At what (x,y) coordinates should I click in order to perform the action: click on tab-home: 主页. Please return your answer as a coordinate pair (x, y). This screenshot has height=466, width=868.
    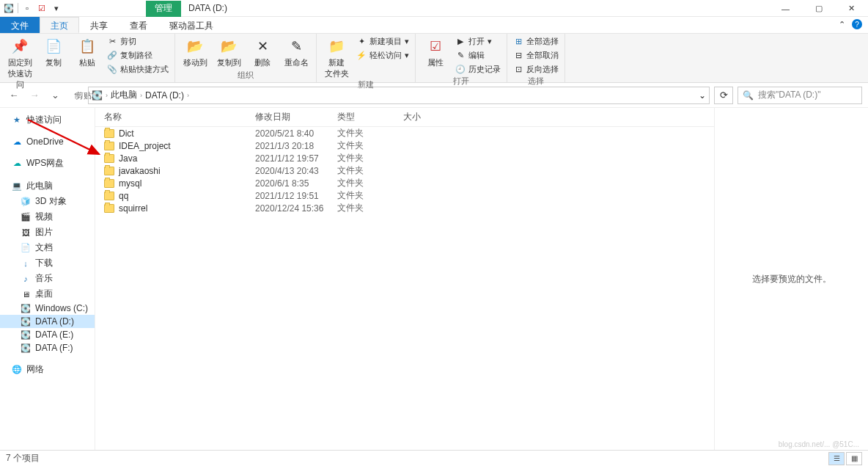
    Looking at the image, I should click on (59, 25).